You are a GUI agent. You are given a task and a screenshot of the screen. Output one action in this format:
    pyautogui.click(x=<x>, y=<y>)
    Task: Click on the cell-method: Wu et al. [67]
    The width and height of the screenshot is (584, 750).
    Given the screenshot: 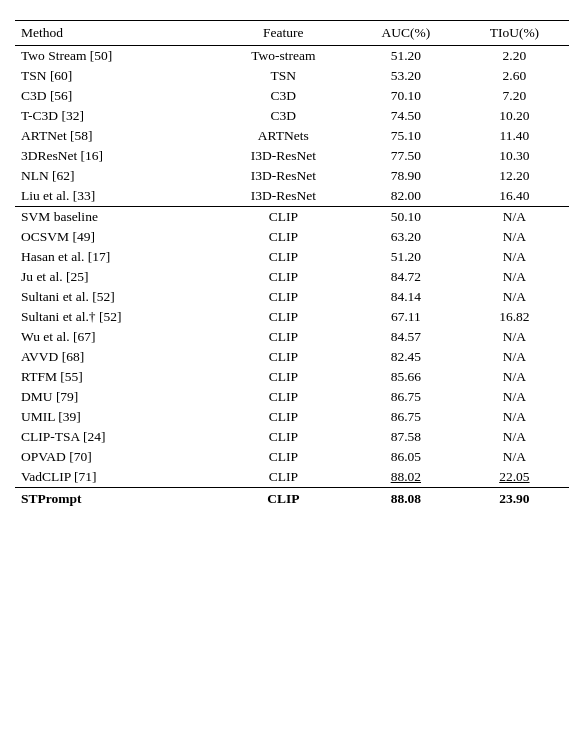 What is the action you would take?
    pyautogui.click(x=115, y=337)
    